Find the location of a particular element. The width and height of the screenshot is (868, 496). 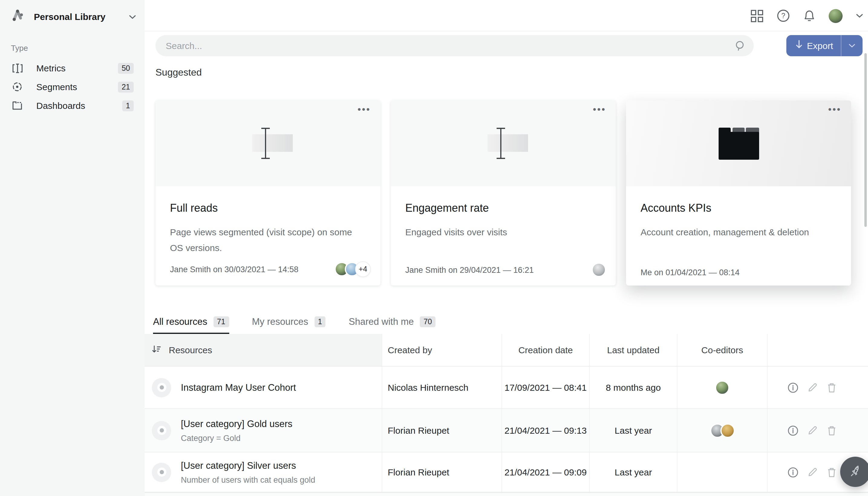

column-header-last-updated: Last updated is located at coordinates (633, 350).